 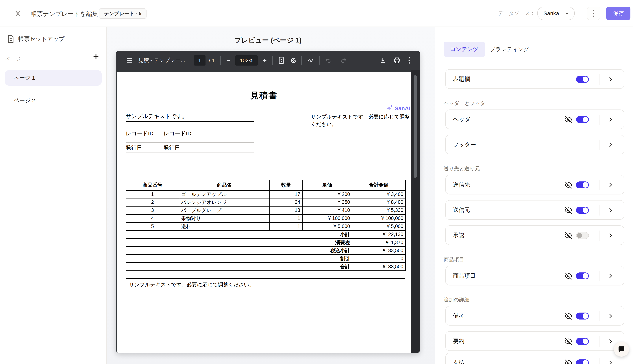 What do you see at coordinates (379, 202) in the screenshot?
I see `cell: ¥ 8,400` at bounding box center [379, 202].